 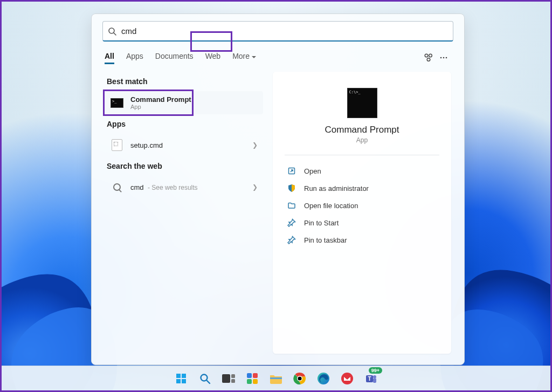 I want to click on preview-subtitle: App, so click(x=362, y=140).